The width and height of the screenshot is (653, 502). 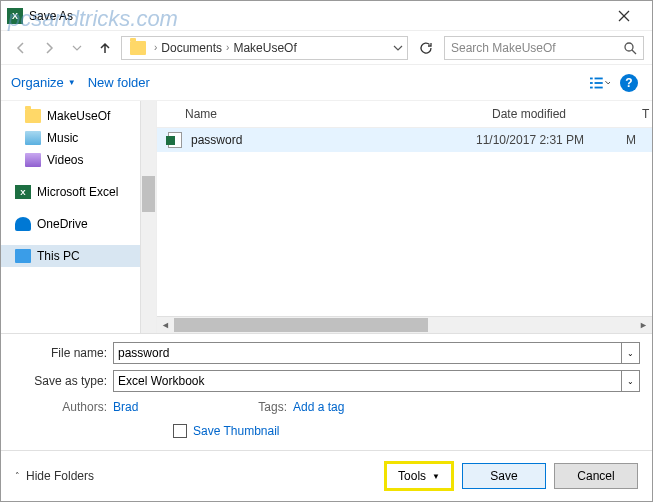 I want to click on help-button: ?, so click(x=629, y=83).